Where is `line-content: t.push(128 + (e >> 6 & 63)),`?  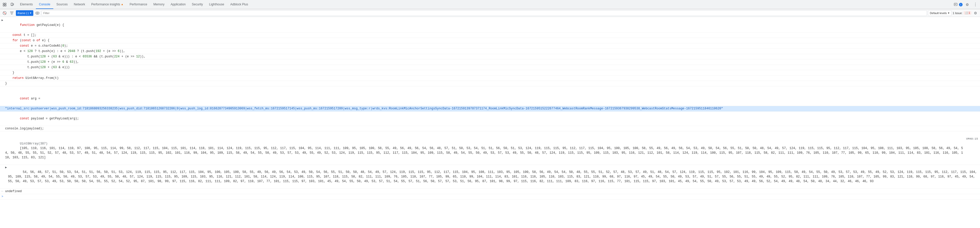 line-content: t.push(128 + (e >> 6 & 63)), is located at coordinates (492, 62).